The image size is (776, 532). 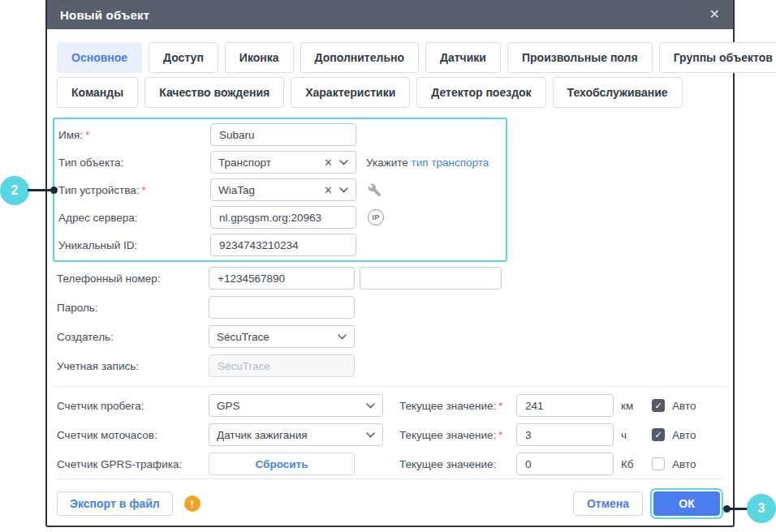 I want to click on unique-id-row: Уникальный ID:, so click(x=280, y=245).